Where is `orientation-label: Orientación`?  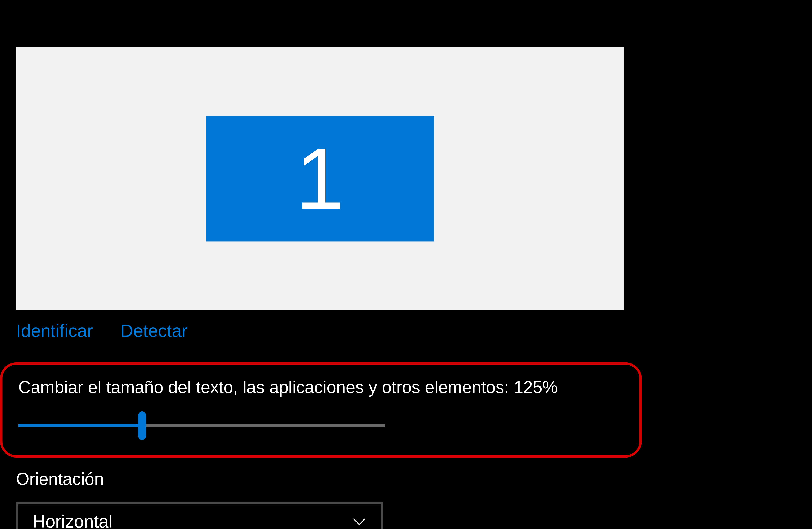 orientation-label: Orientación is located at coordinates (329, 479).